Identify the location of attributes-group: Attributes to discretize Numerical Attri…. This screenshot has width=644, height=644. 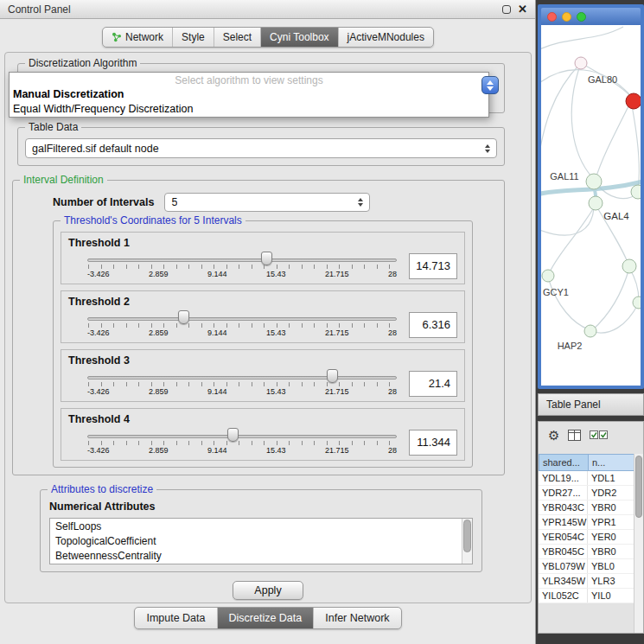
(261, 531).